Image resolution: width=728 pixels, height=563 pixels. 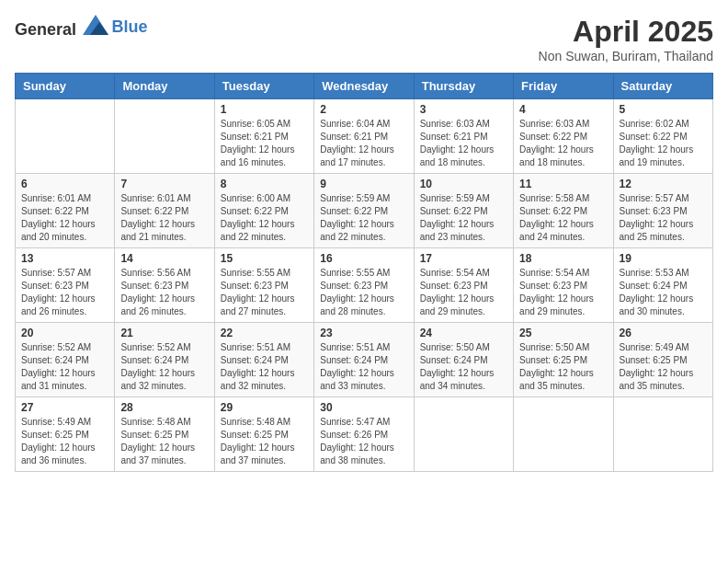 I want to click on day-number: 10, so click(x=463, y=184).